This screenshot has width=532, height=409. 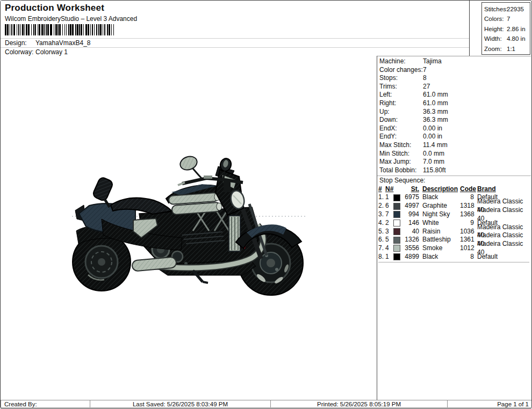 I want to click on stop-row-stitches: 3556, so click(x=412, y=249).